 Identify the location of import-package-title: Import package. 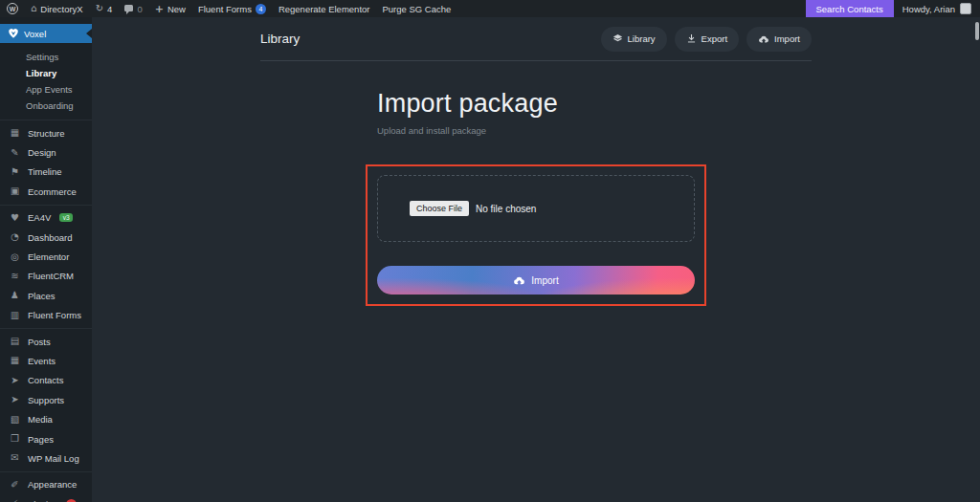
(536, 103).